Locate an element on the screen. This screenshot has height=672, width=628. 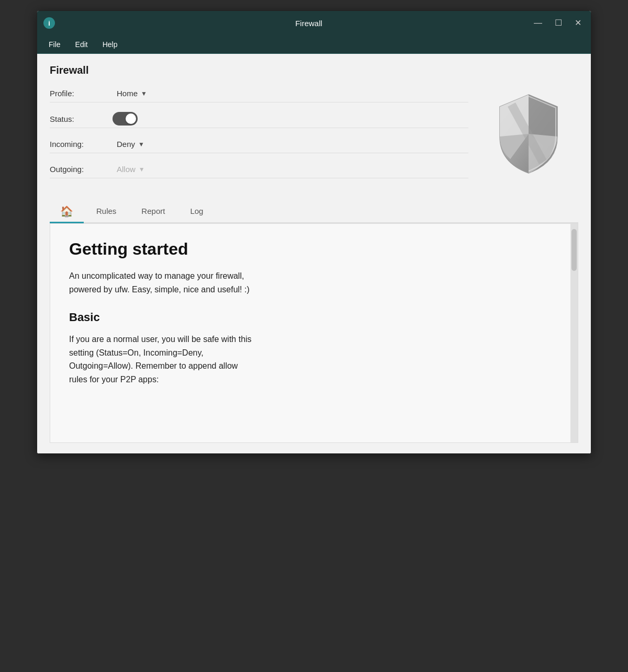
tab-log: Log is located at coordinates (197, 212).